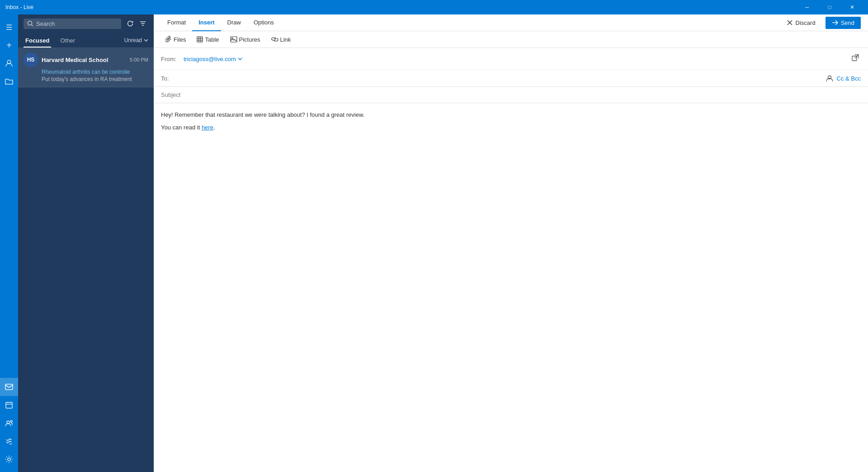  I want to click on unread-label: Unread, so click(133, 40).